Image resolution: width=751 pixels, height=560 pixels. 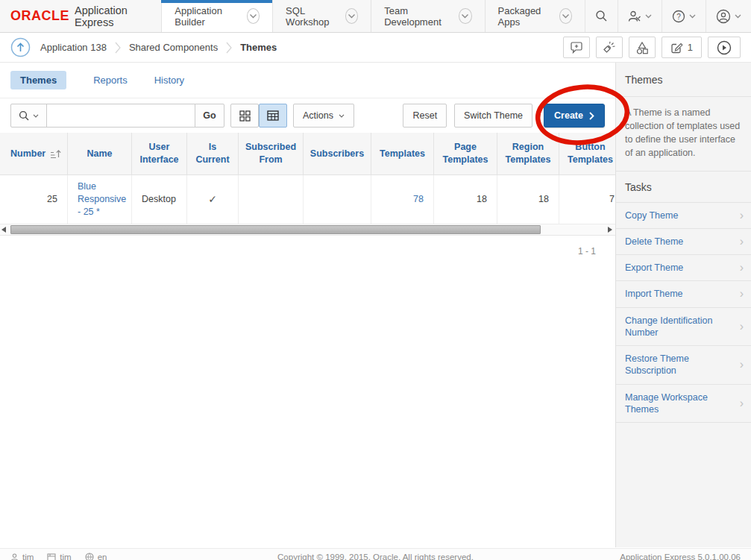 I want to click on task-import-theme: Import Theme›, so click(x=683, y=294).